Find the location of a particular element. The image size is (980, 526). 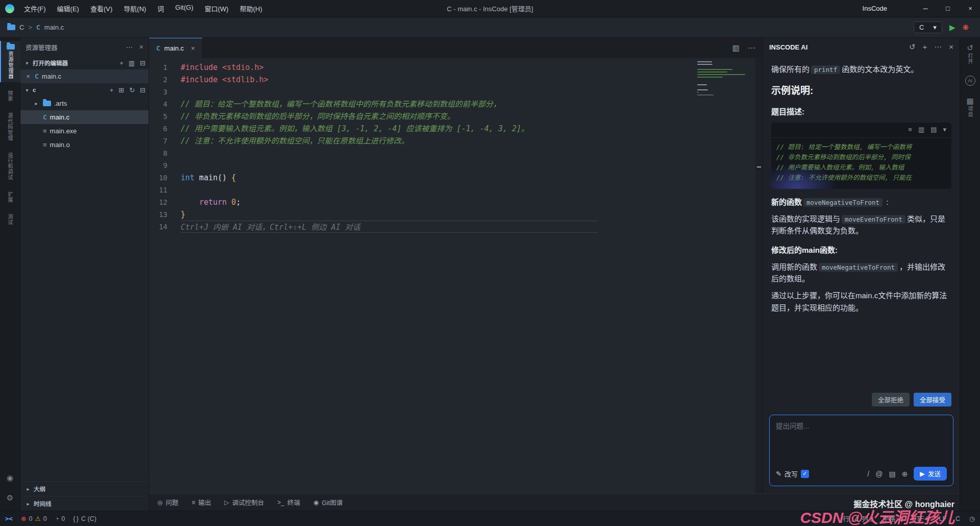

maximize-button: □ is located at coordinates (948, 8).